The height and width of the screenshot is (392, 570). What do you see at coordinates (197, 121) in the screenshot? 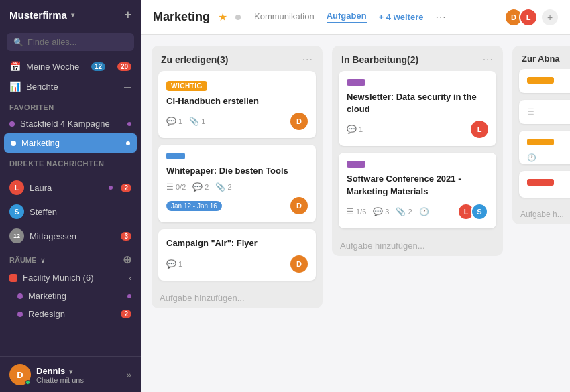
I see `attachment-count: 📎 1` at bounding box center [197, 121].